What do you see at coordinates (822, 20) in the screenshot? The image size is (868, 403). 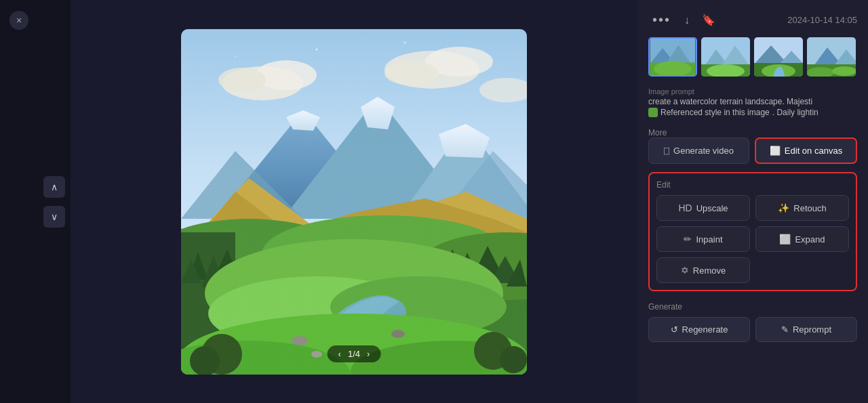 I see `timestamp: 2024-10-14 14:05` at bounding box center [822, 20].